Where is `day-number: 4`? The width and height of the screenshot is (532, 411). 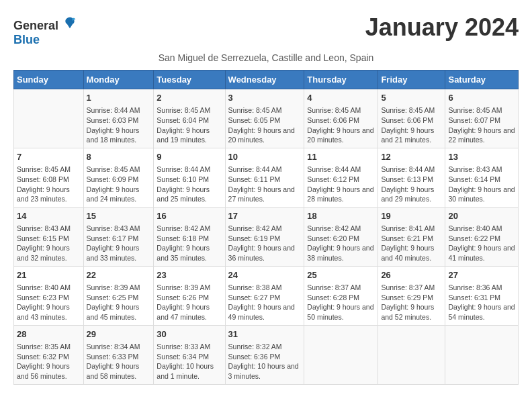 day-number: 4 is located at coordinates (341, 98).